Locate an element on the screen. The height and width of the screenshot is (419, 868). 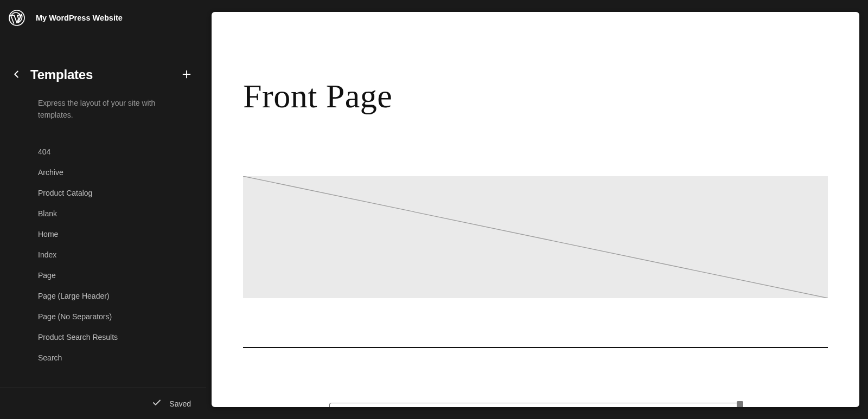
wordpress-logo-icon is located at coordinates (17, 18).